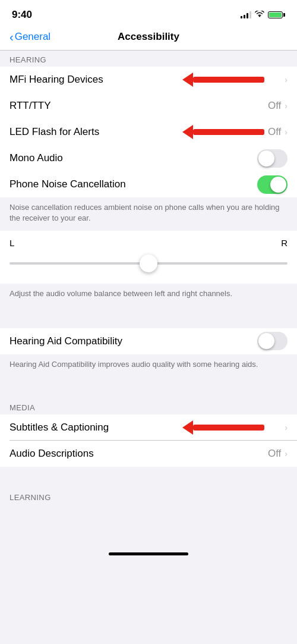 The width and height of the screenshot is (297, 644). Describe the element at coordinates (12, 37) in the screenshot. I see `back-chevron-icon: ‹` at that location.